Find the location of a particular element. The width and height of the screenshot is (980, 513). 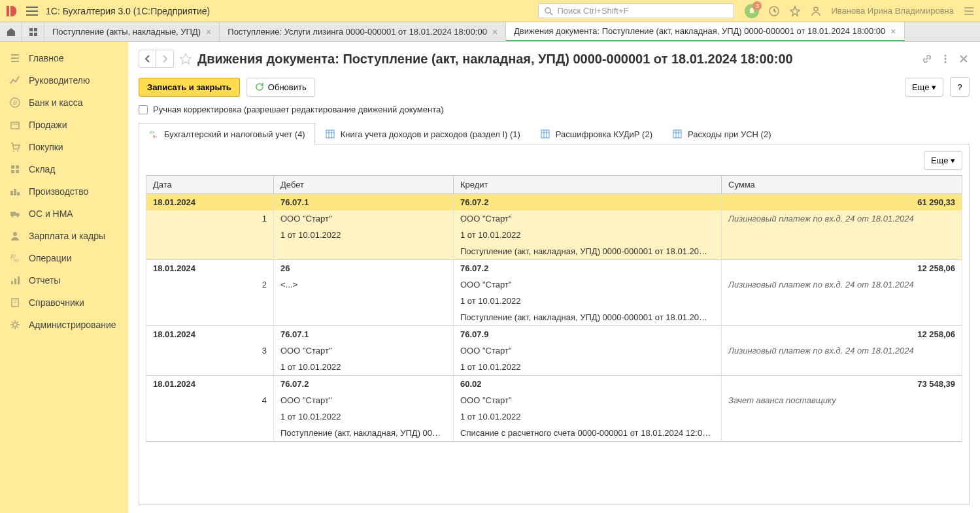

col-sum: Сумма is located at coordinates (842, 185).